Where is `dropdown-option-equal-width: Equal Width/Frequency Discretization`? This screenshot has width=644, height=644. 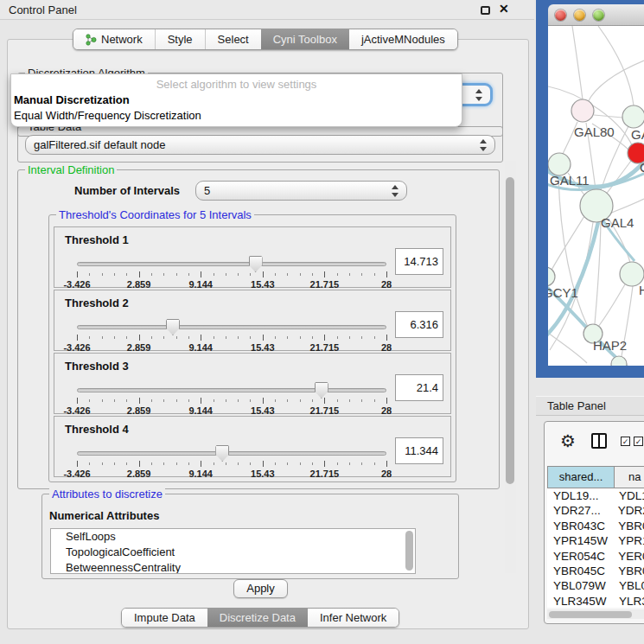 dropdown-option-equal-width: Equal Width/Frequency Discretization is located at coordinates (237, 116).